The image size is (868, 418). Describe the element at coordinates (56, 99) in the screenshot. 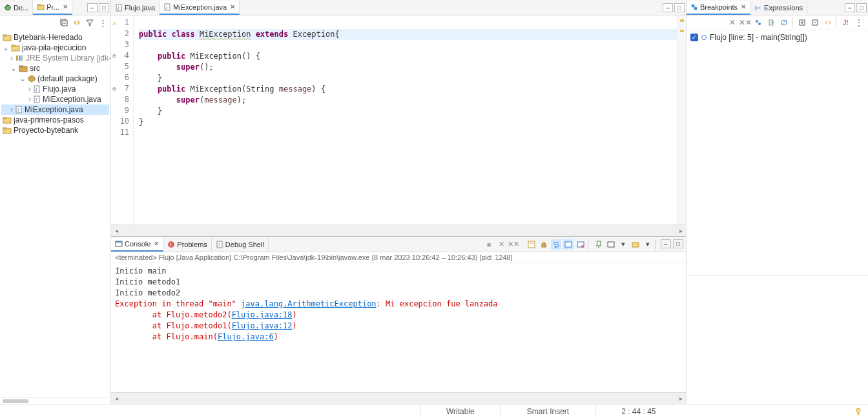

I see `file-miexception-tree: › J MiException.java` at that location.